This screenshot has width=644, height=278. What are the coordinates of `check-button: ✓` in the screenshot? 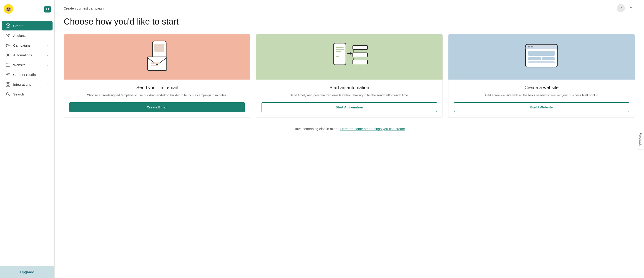 It's located at (621, 8).